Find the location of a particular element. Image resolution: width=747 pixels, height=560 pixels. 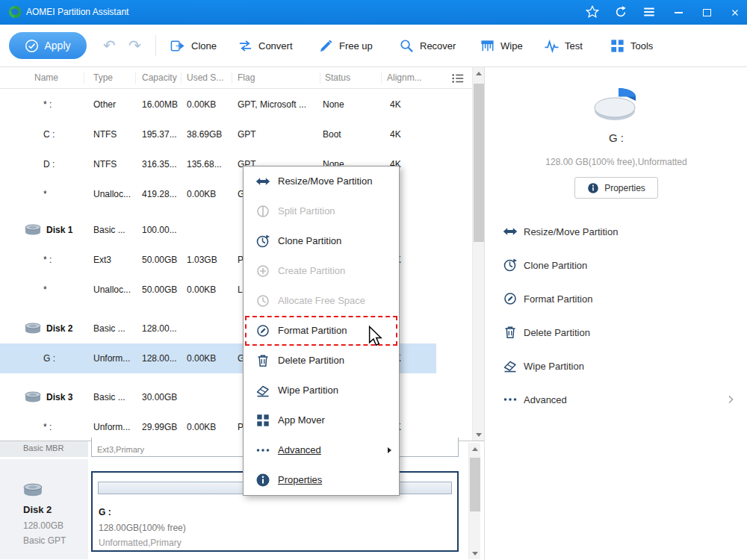

mouse-cursor is located at coordinates (375, 336).